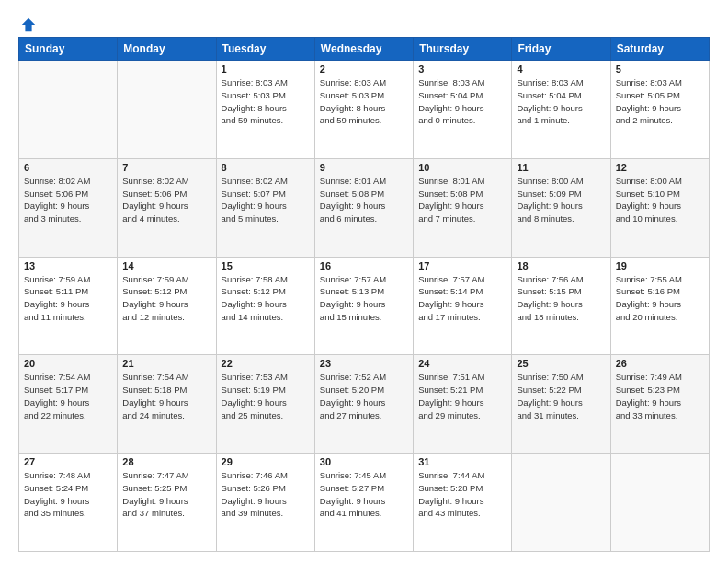 This screenshot has width=728, height=563. I want to click on day-number: 29, so click(266, 462).